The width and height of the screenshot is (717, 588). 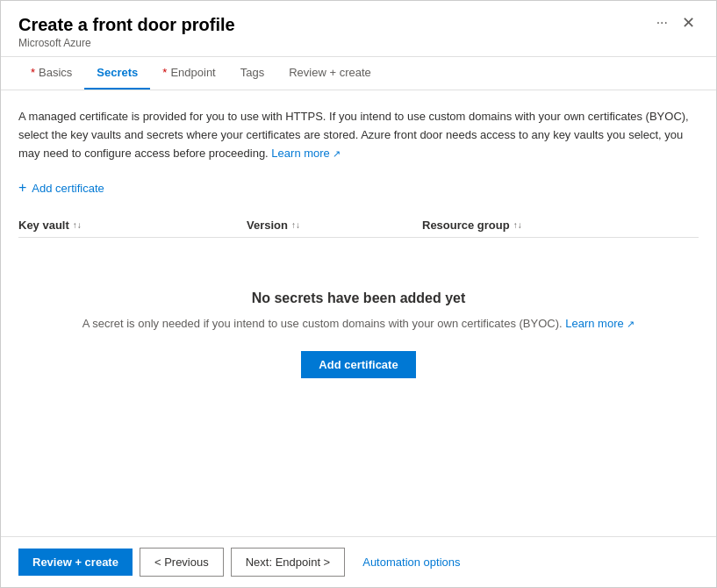 I want to click on resource-group-sort-icon: ↑↓, so click(x=518, y=225).